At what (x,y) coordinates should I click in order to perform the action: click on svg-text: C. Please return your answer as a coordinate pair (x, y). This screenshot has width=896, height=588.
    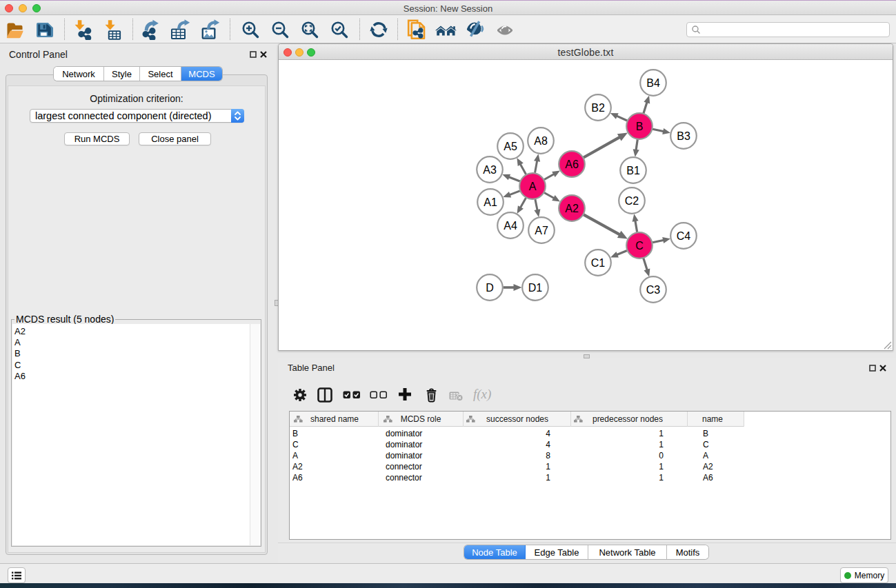
    Looking at the image, I should click on (639, 245).